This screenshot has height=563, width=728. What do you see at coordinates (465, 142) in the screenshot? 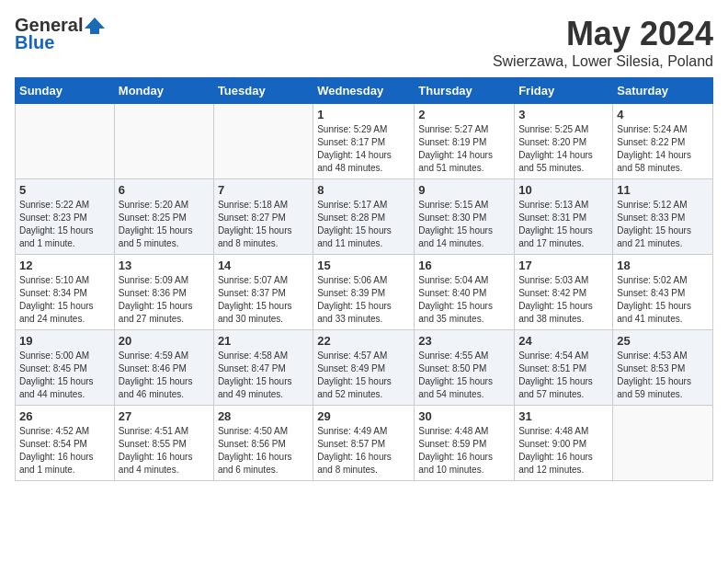
I see `calendar-cell: 2Sunrise: 5:27 AM Sunset: 8:19 PM Daylig…` at bounding box center [465, 142].